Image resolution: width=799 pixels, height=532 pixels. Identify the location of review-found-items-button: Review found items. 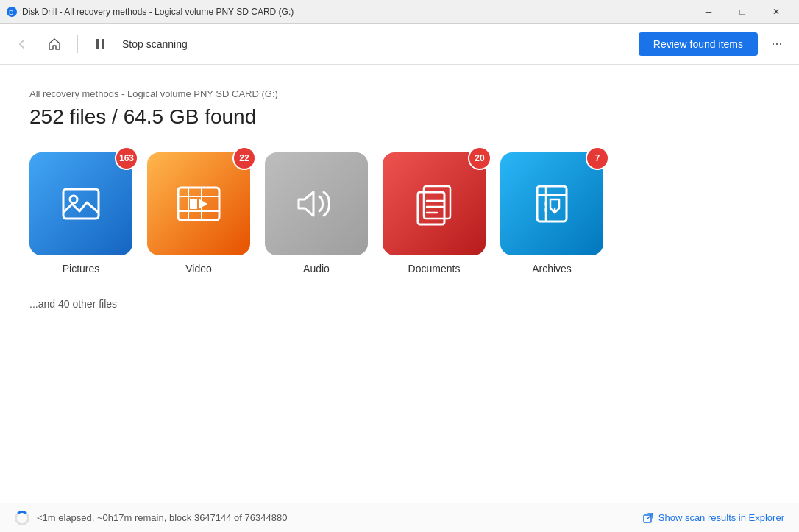
(698, 44).